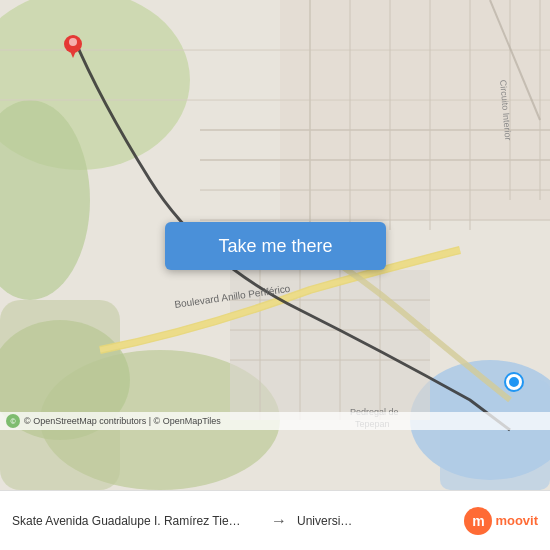 The height and width of the screenshot is (550, 550). What do you see at coordinates (122, 421) in the screenshot?
I see `attribution-text: © OpenStreetMap contributors | © OpenMap…` at bounding box center [122, 421].